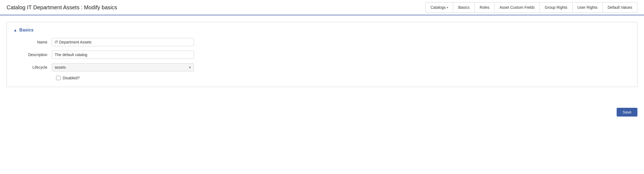  Describe the element at coordinates (620, 7) in the screenshot. I see `nav-tab-default-values: Default Values` at that location.